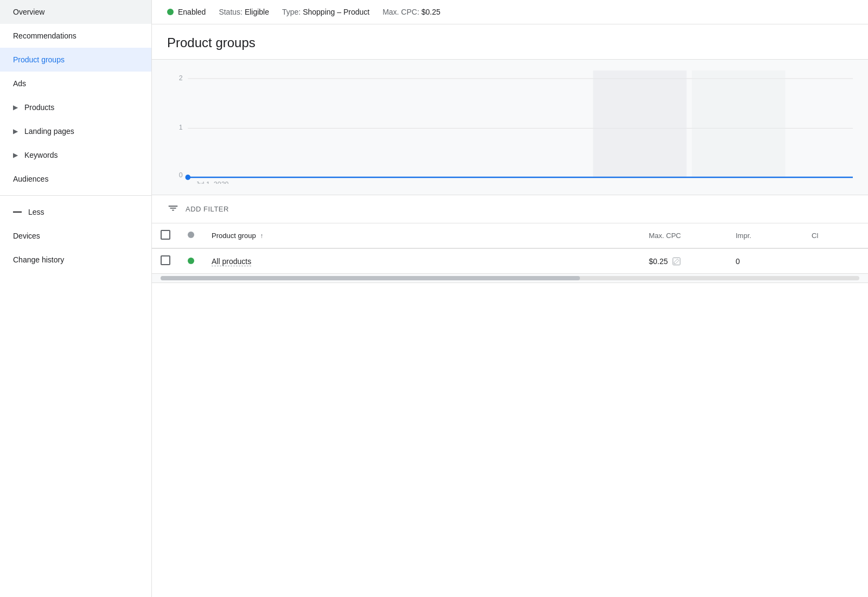 This screenshot has width=868, height=597. What do you see at coordinates (422, 236) in the screenshot?
I see `th-product-group: Product group ↑` at bounding box center [422, 236].